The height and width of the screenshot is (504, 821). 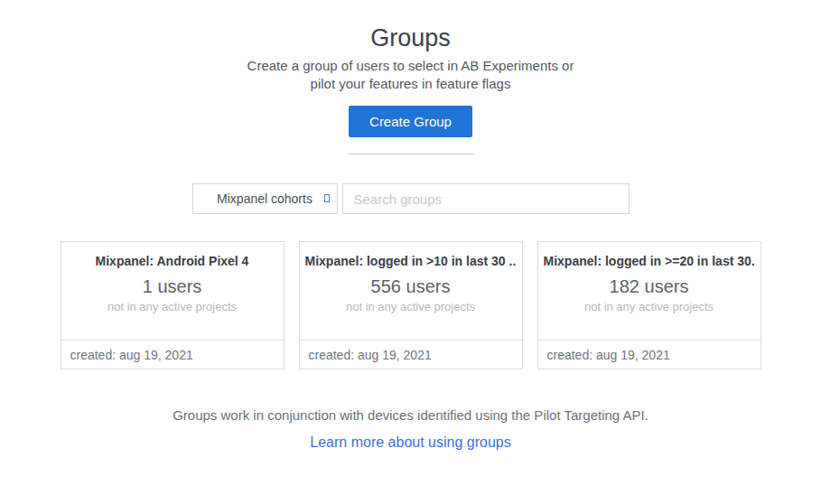 I want to click on search-groups-input, so click(x=486, y=199).